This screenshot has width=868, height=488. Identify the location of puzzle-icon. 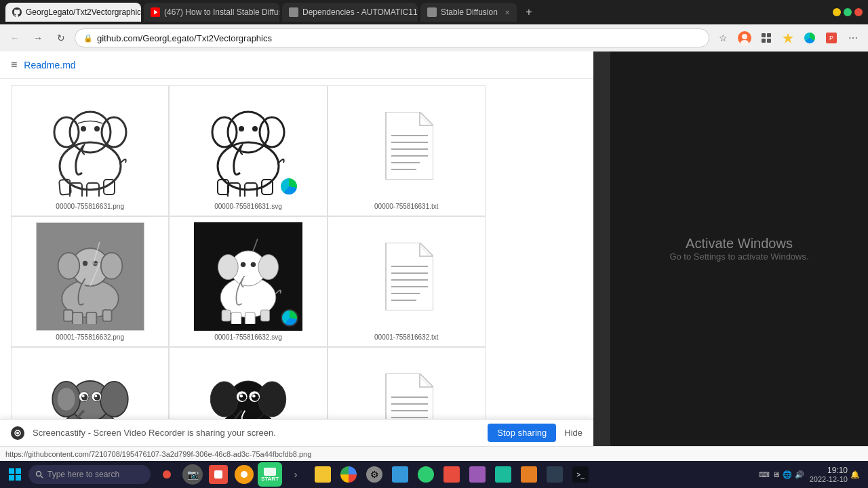
(766, 38).